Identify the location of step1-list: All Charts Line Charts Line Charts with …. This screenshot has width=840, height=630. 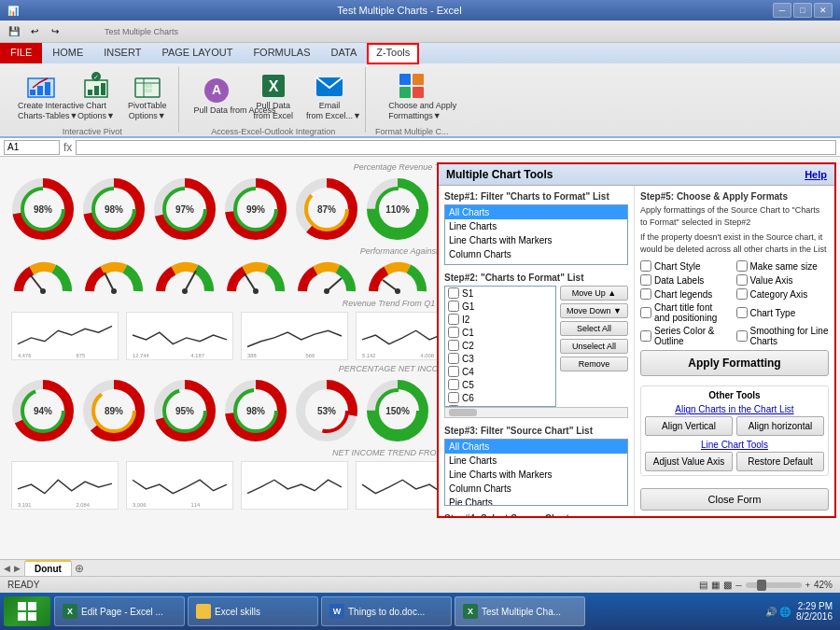
(536, 235).